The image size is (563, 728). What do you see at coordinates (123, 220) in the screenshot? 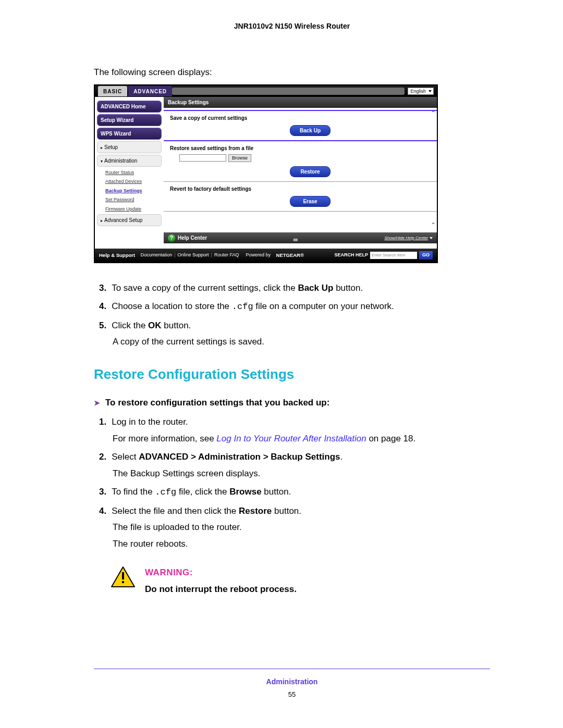
I see `nav-advanced-setup-label: Advanced Setup` at bounding box center [123, 220].